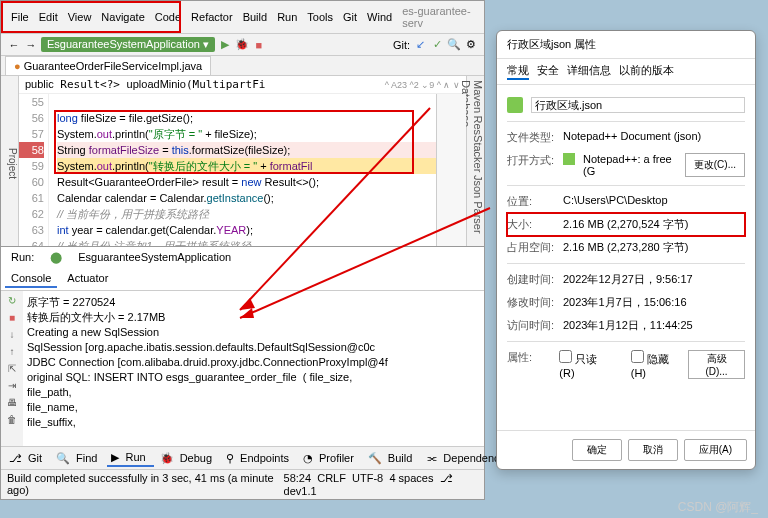 This screenshot has width=768, height=518. What do you see at coordinates (242, 458) in the screenshot?
I see `bottom-toolbar: ⎇ Git 🔍 Find ▶ Run 🐞 Debug ⚲ Endpoints ◔…` at bounding box center [242, 458].